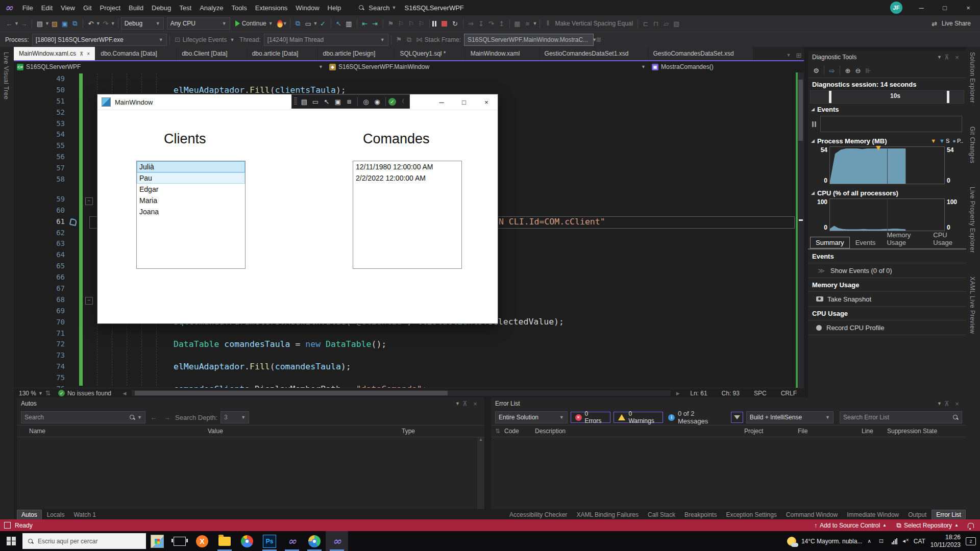 The width and height of the screenshot is (980, 551). I want to click on show-threads-icon: ⧉, so click(409, 40).